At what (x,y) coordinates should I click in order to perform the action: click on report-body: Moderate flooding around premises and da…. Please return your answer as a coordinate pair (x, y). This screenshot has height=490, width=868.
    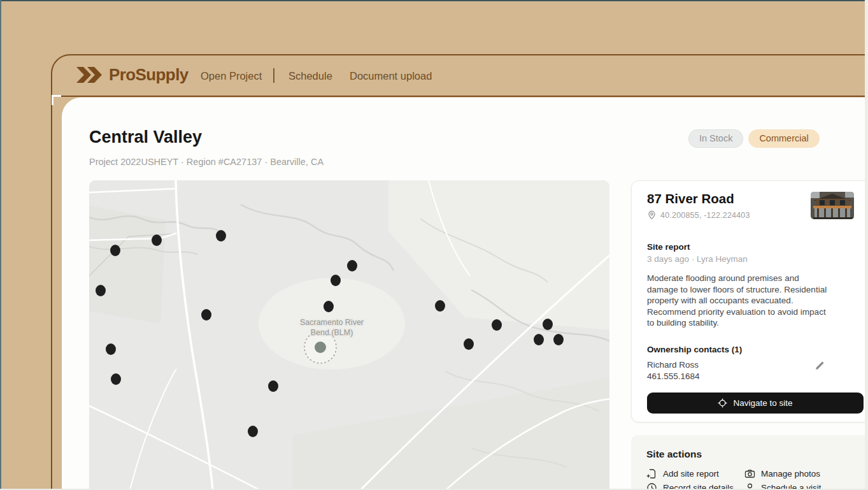
    Looking at the image, I should click on (738, 301).